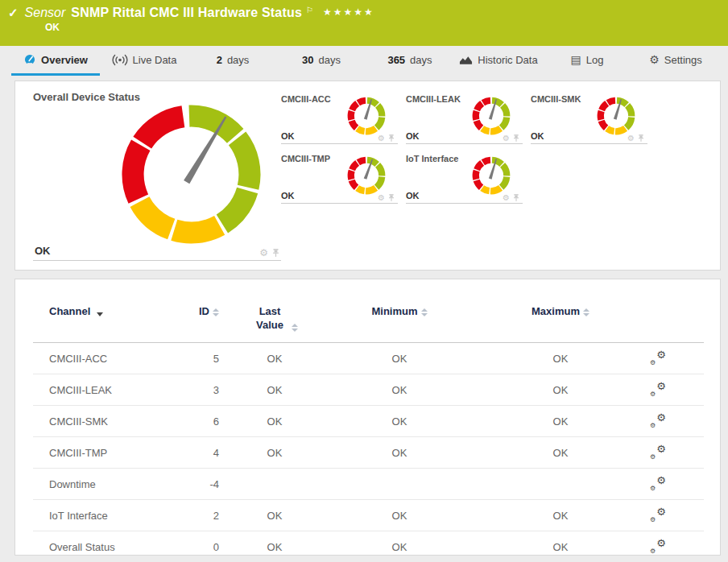  Describe the element at coordinates (108, 321) in the screenshot. I see `column-header-channel: Channel` at that location.